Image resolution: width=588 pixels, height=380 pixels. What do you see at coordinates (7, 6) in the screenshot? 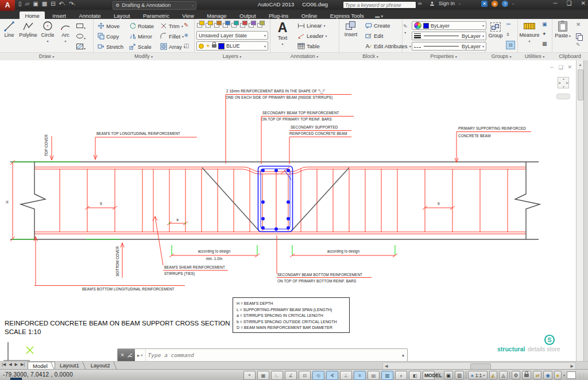
I see `application-menu-button: A` at bounding box center [7, 6].